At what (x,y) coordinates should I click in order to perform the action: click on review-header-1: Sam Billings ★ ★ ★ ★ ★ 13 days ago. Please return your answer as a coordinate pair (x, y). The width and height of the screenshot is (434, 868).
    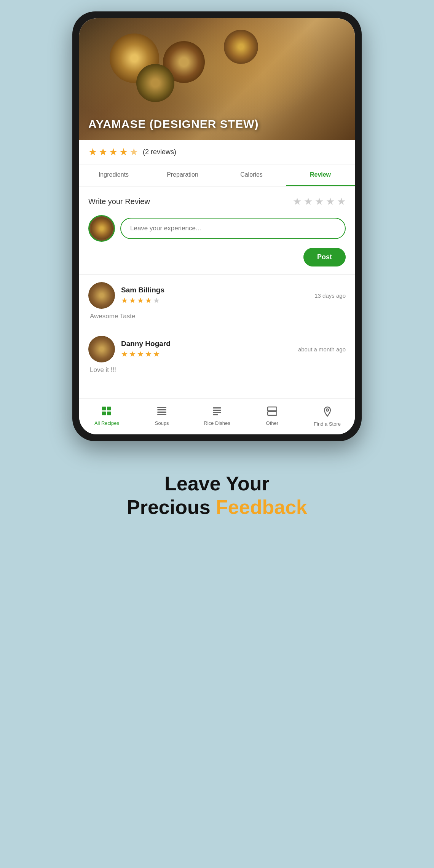
    Looking at the image, I should click on (217, 295).